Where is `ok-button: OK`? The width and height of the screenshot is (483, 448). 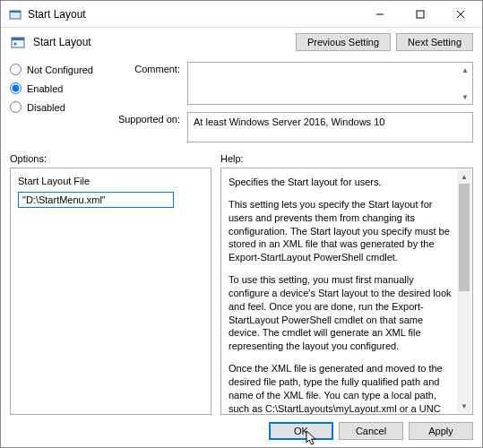
ok-button: OK is located at coordinates (301, 431).